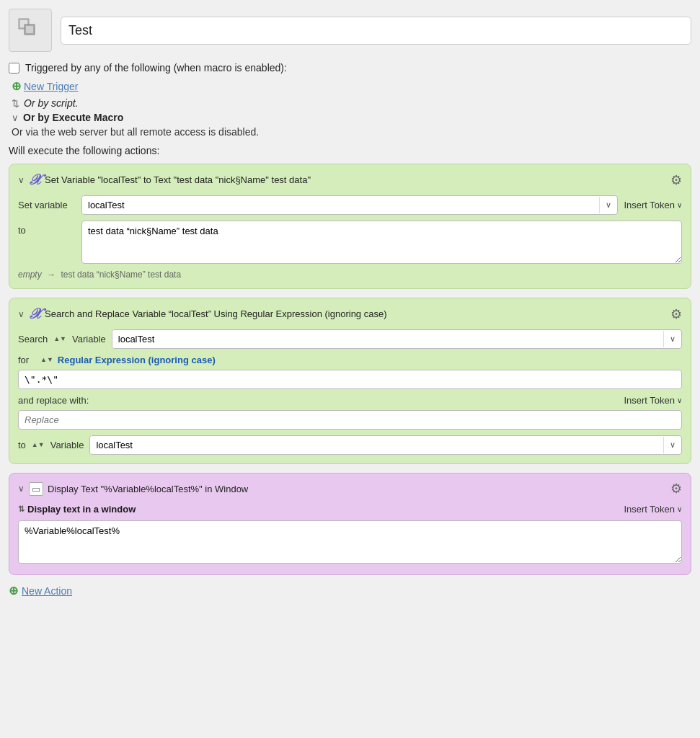  I want to click on card-3-collapse-arrow: ∨, so click(22, 489).